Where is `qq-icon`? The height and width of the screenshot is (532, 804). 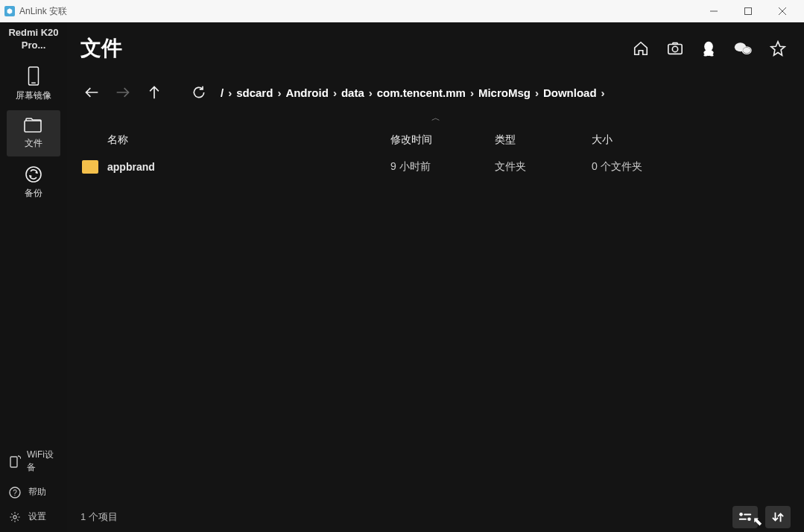
qq-icon is located at coordinates (709, 48).